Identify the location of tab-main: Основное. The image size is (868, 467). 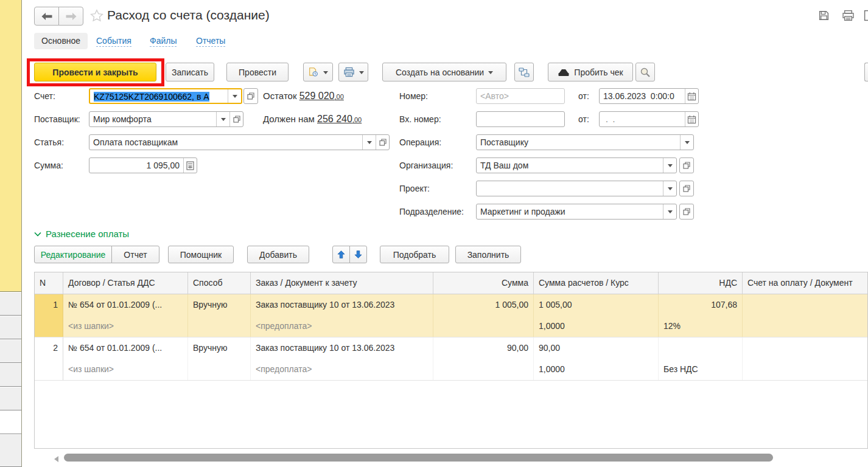
(61, 41).